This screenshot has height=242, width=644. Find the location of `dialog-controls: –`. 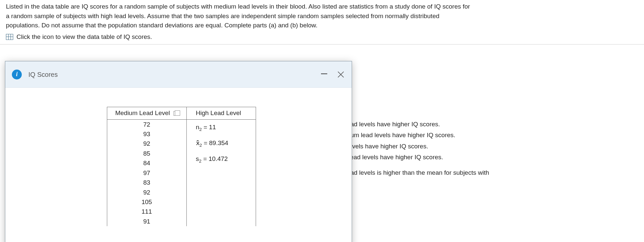

dialog-controls: – is located at coordinates (333, 75).